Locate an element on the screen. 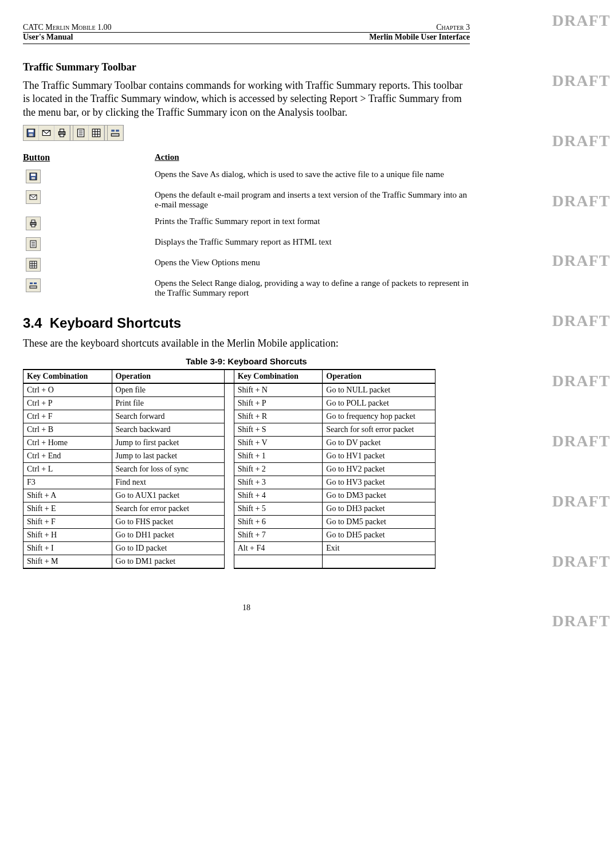 Image resolution: width=616 pixels, height=868 pixels. cell-key2: Shift + V is located at coordinates (278, 442).